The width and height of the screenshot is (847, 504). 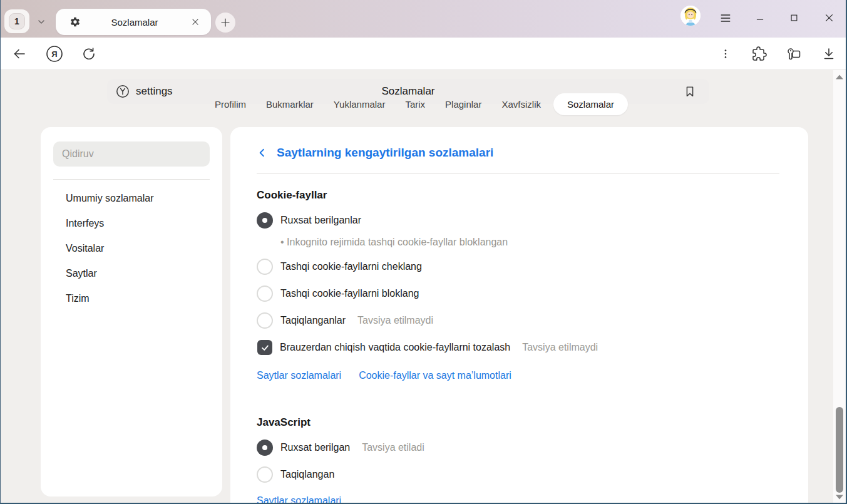 What do you see at coordinates (131, 274) in the screenshot?
I see `sidebar-item-saytlar: Saytlar` at bounding box center [131, 274].